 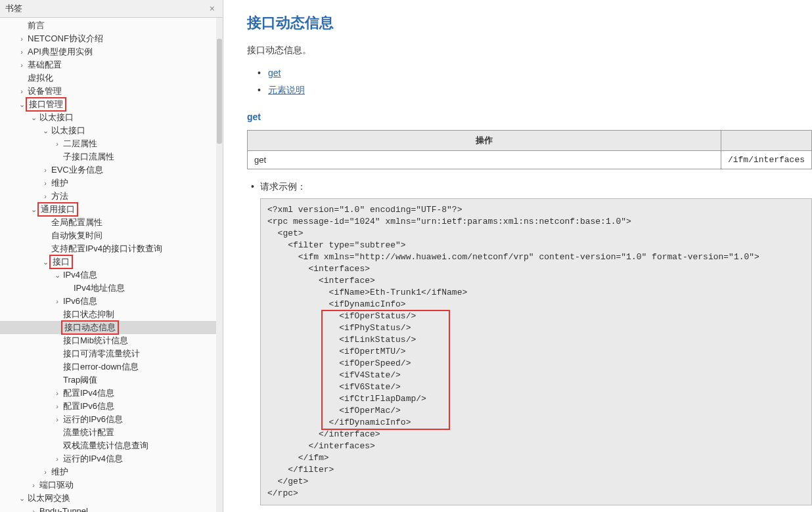 What do you see at coordinates (112, 78) in the screenshot?
I see `tree-item-virt: ›虚拟化` at bounding box center [112, 78].